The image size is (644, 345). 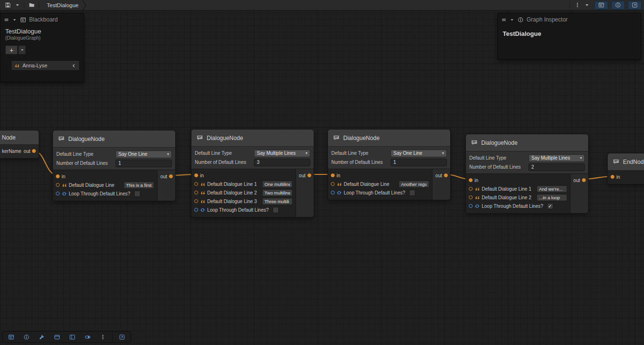 What do you see at coordinates (8, 5) in the screenshot?
I see `save-button` at bounding box center [8, 5].